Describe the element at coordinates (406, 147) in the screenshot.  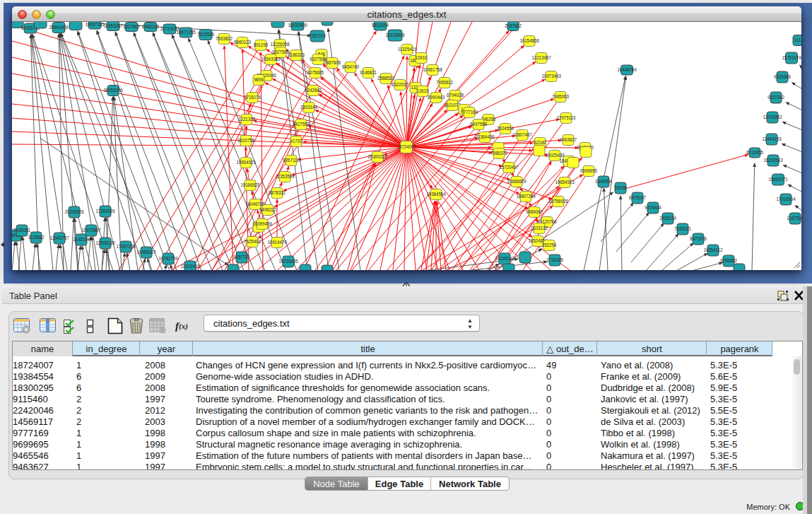
I see `svg-text: 18724007` at that location.